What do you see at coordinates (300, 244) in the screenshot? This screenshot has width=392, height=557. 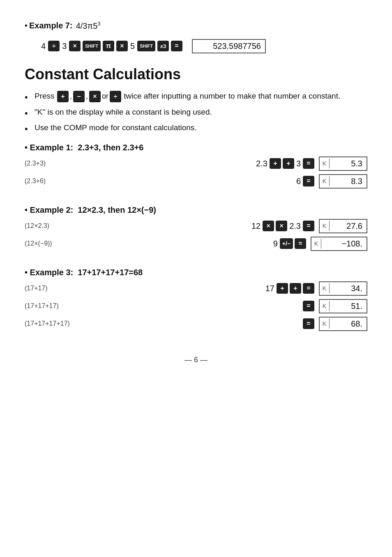 I see `key-eq-2b: =` at bounding box center [300, 244].